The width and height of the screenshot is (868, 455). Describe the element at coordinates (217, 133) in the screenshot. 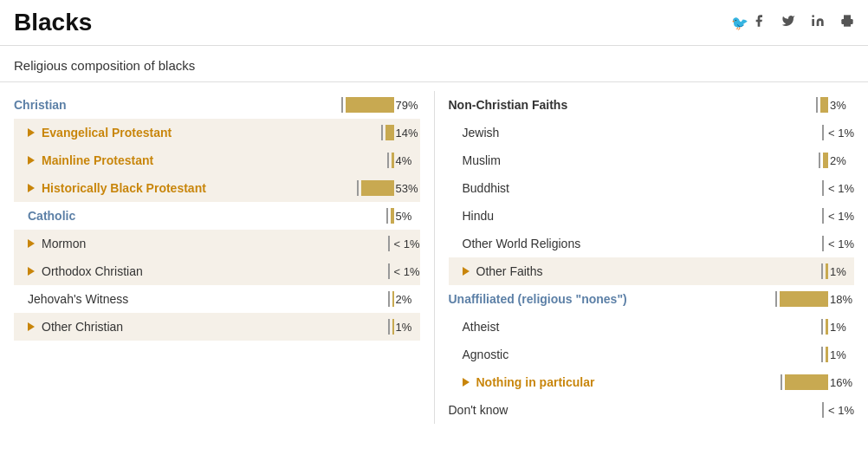

I see `table-row: Evangelical Protestant14%` at that location.